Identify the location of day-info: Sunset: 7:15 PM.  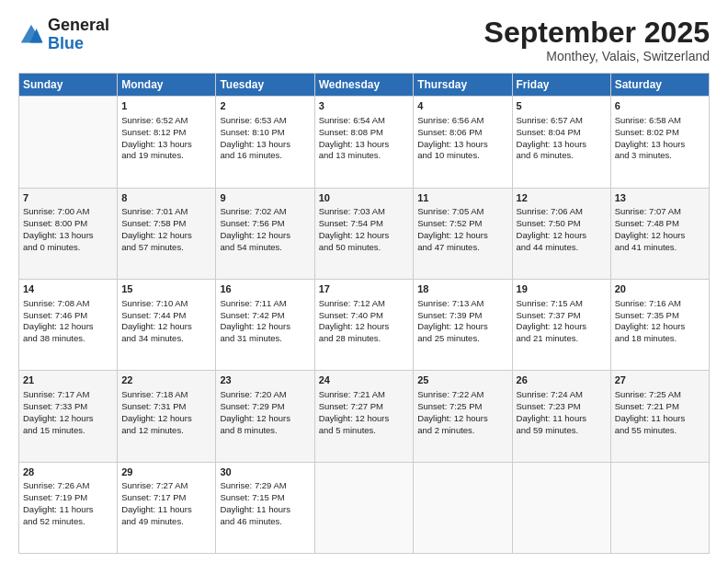
(265, 499).